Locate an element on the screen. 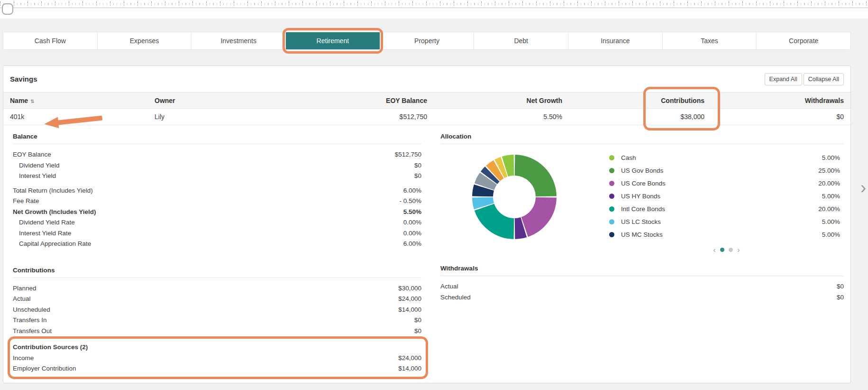 This screenshot has height=390, width=868. detail-row: EOY Balance $512,750 is located at coordinates (217, 155).